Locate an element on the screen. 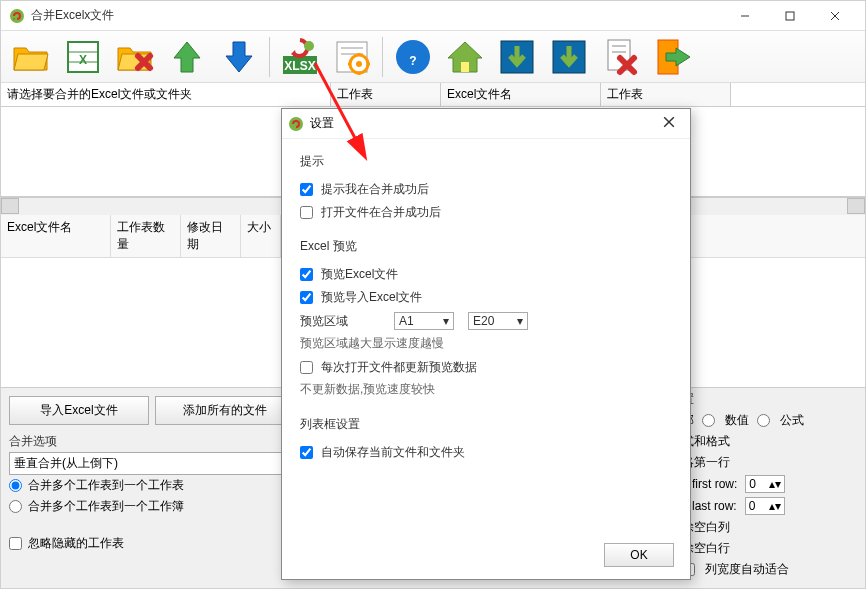 Image resolution: width=866 pixels, height=589 pixels. radio-label: 合并多个工作表到一个工作簿 is located at coordinates (106, 506).